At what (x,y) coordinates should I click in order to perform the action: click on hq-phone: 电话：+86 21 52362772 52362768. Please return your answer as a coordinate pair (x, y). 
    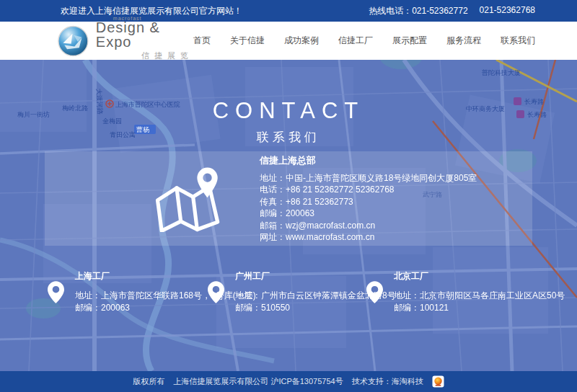
    Looking at the image, I should click on (368, 190).